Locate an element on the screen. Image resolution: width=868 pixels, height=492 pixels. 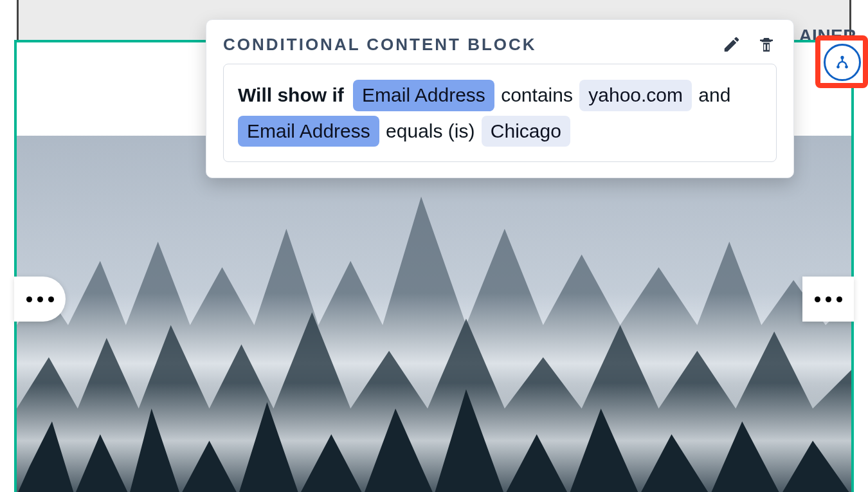
rule-conjunction: and is located at coordinates (714, 95).